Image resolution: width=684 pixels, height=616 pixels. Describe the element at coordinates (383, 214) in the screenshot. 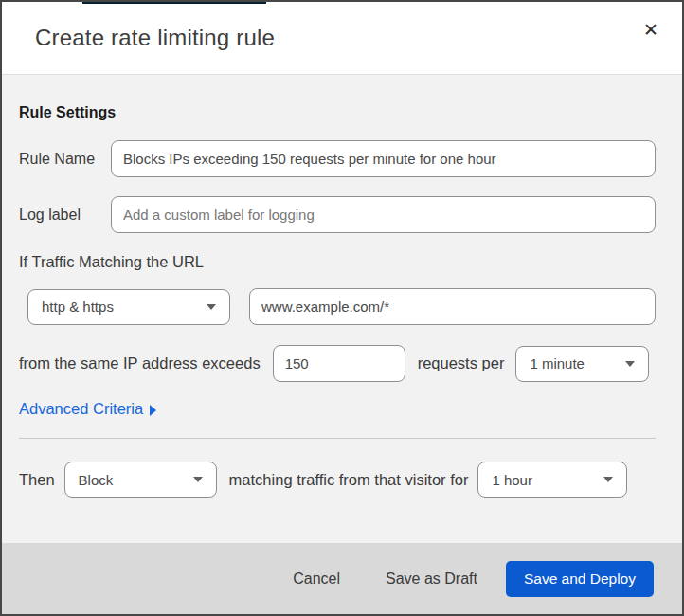

I see `log-label-input` at that location.